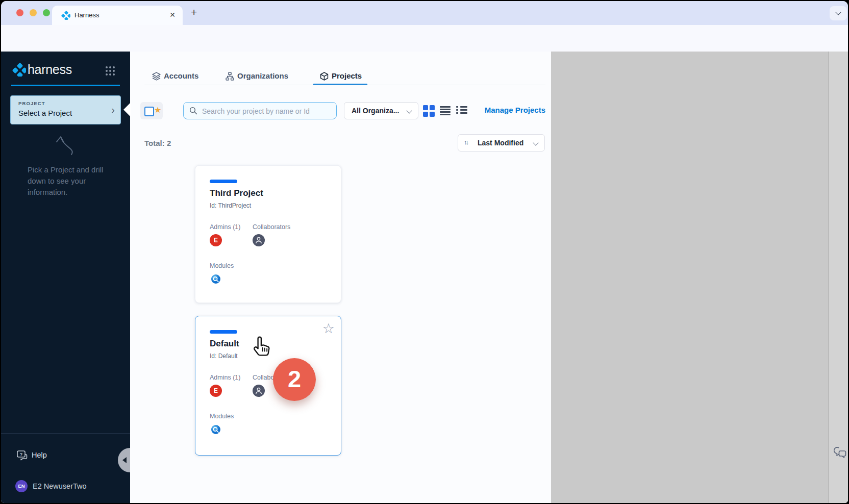  Describe the element at coordinates (117, 15) in the screenshot. I see `browser-tab: Harness ✕` at that location.